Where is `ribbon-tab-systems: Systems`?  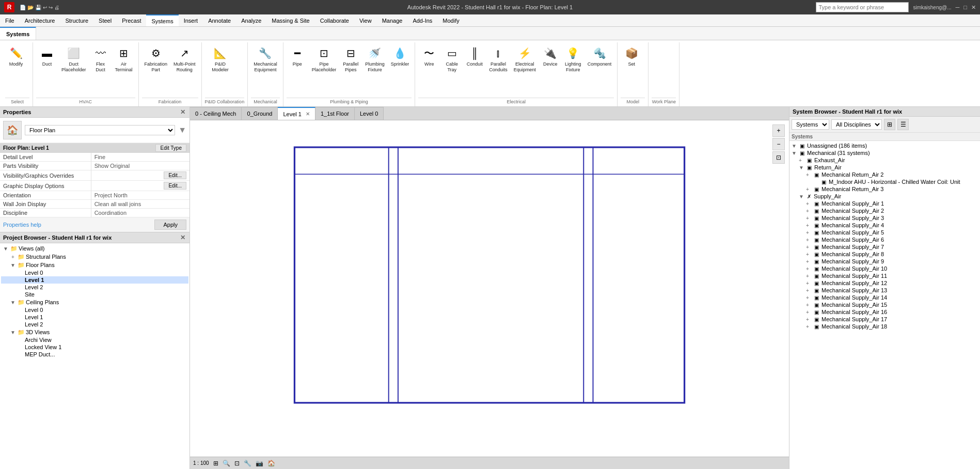
ribbon-tab-systems: Systems is located at coordinates (18, 33).